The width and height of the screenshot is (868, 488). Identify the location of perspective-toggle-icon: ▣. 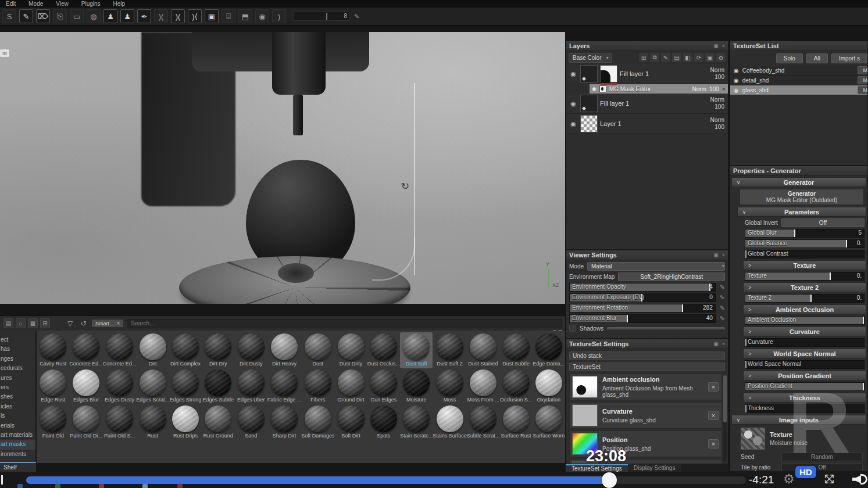
(212, 16).